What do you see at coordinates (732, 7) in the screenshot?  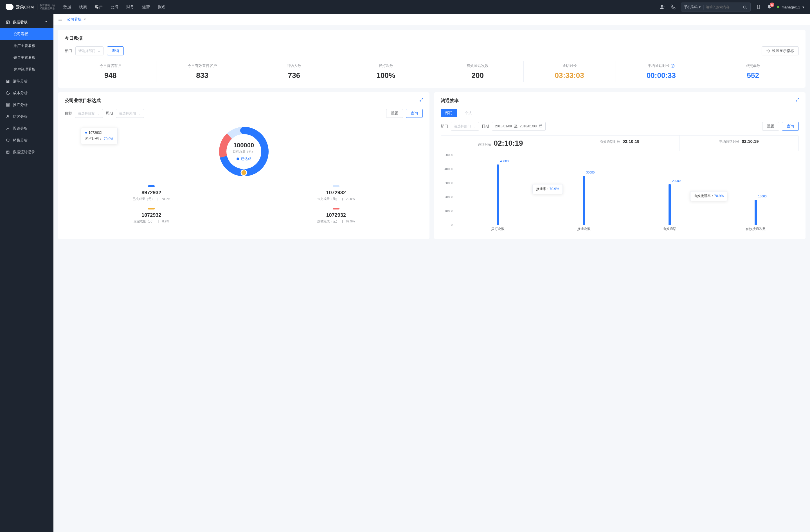 I see `header-right: 手机号码 ▾ 5 manager11 ▾` at bounding box center [732, 7].